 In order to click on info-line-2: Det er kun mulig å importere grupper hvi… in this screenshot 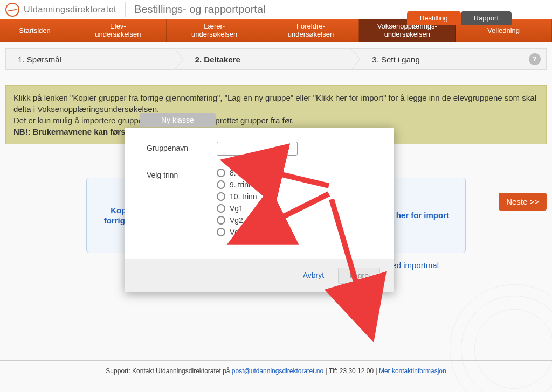, I will do `click(276, 121)`.